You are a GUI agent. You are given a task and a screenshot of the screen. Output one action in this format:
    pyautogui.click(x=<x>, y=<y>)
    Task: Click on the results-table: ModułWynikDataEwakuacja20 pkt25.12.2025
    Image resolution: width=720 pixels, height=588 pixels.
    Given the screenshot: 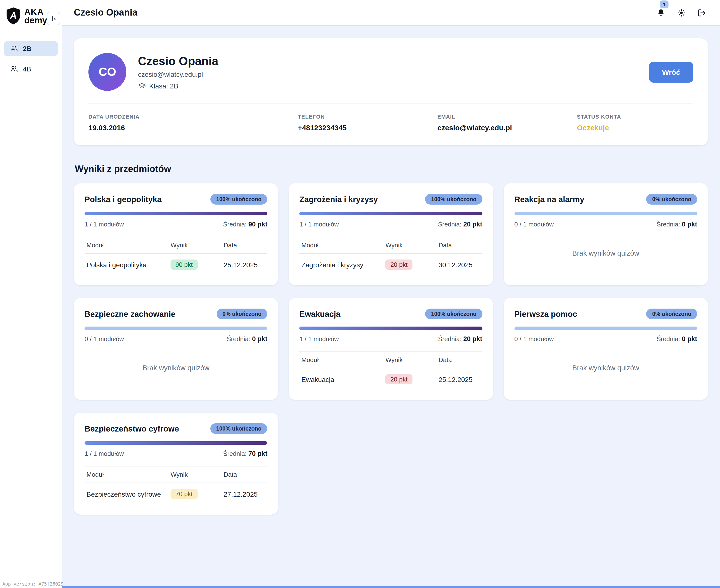 What is the action you would take?
    pyautogui.click(x=391, y=371)
    